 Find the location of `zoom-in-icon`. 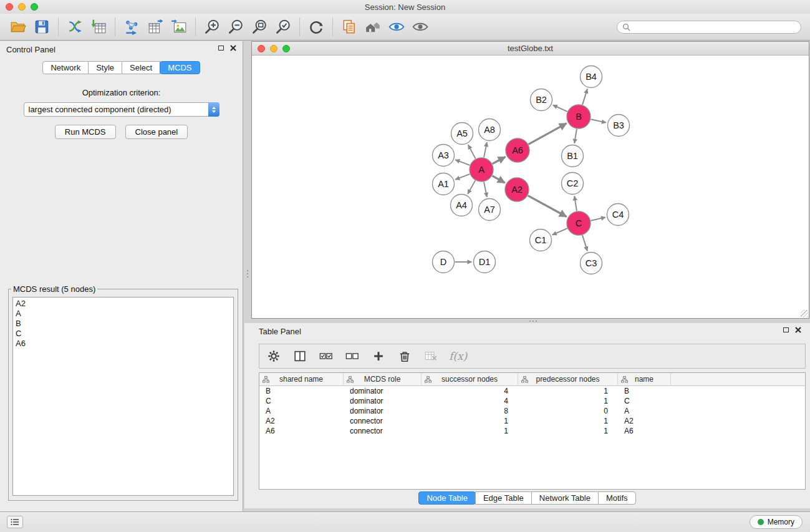

zoom-in-icon is located at coordinates (212, 27).